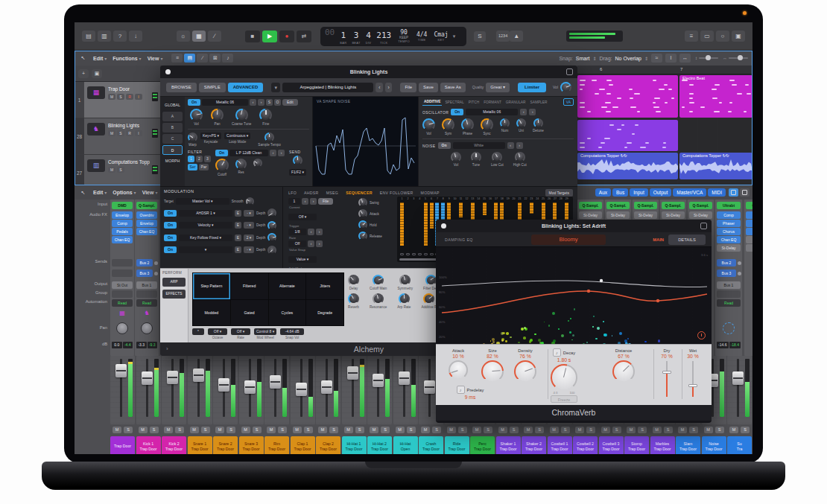  What do you see at coordinates (444, 226) in the screenshot?
I see `close-icon` at bounding box center [444, 226].